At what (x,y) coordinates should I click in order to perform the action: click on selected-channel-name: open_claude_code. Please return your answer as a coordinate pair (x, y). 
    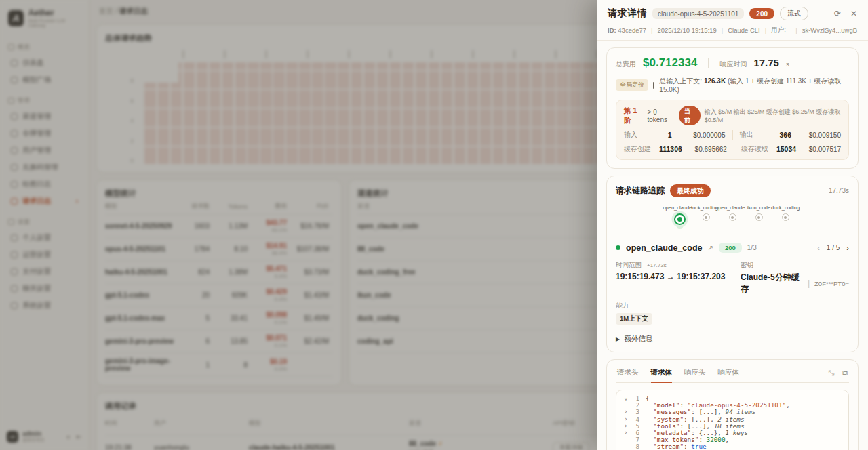
    Looking at the image, I should click on (665, 248).